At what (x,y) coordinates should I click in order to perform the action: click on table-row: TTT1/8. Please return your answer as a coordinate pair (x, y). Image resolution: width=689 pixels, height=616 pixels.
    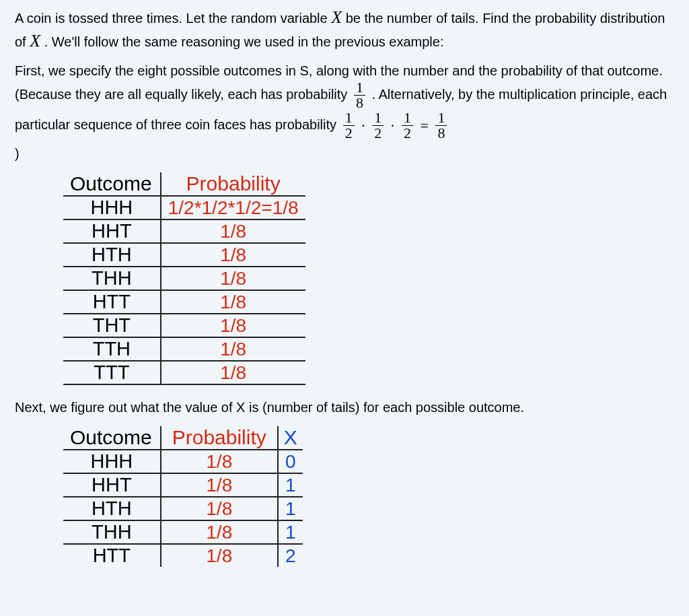
    Looking at the image, I should click on (184, 373).